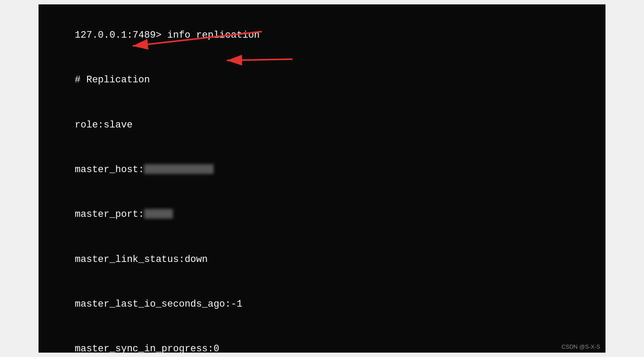 This screenshot has width=644, height=357. What do you see at coordinates (158, 304) in the screenshot?
I see `last-io-text: master_last_io_seconds_ago:-1` at bounding box center [158, 304].